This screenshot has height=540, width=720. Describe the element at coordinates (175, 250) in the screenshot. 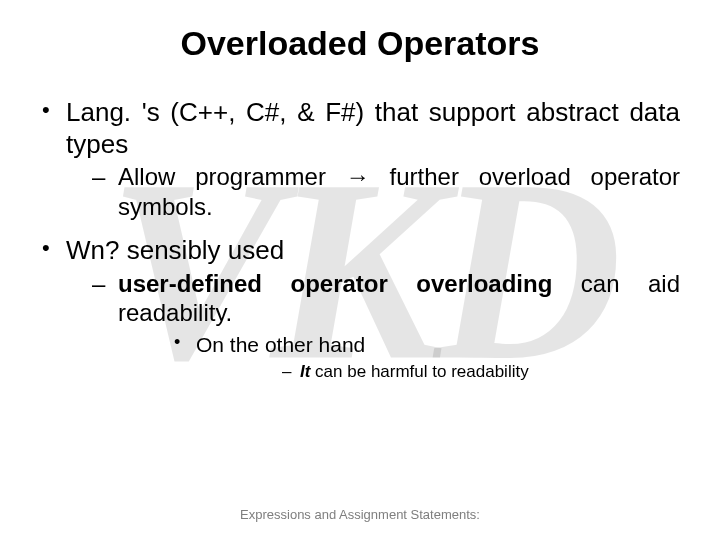

I see `bullet-2-text: Wn? sensibly used` at that location.